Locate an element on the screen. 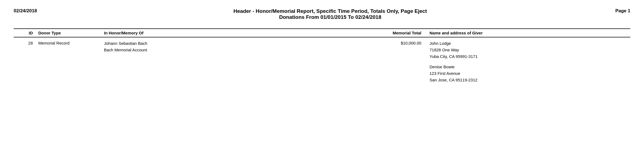  col-header-donor-type: Donor Type is located at coordinates (68, 33).